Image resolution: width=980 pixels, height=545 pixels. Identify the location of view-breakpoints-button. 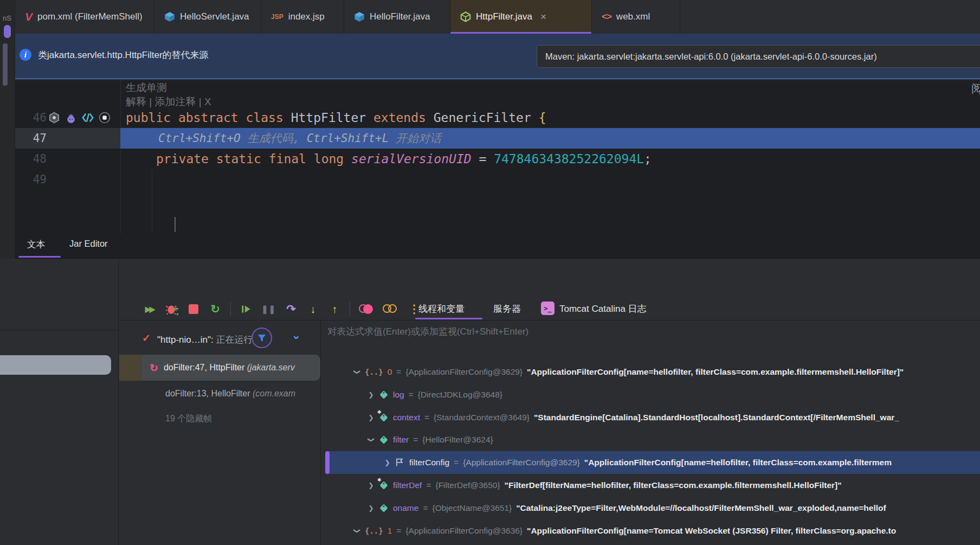
(366, 309).